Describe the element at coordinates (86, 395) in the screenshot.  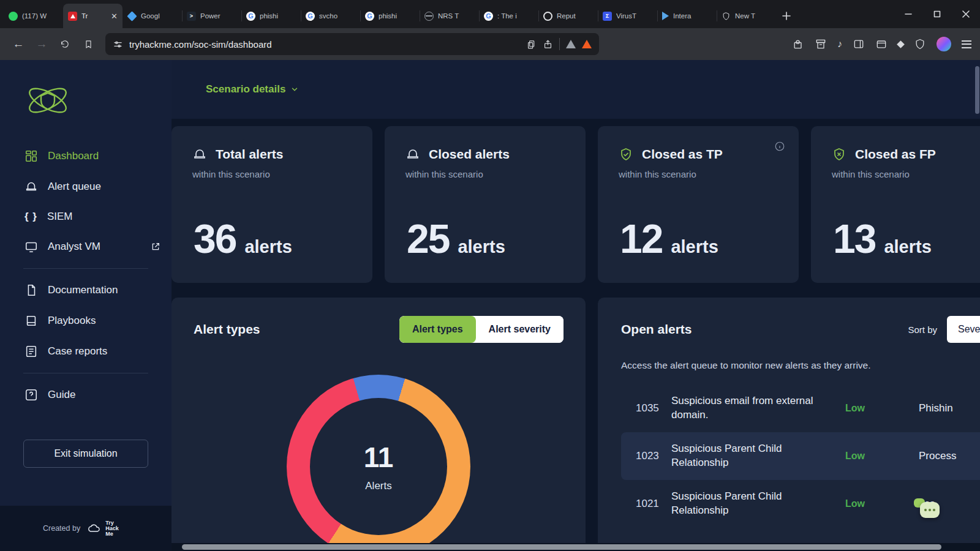
I see `sidebar-item-guide: Guide` at that location.